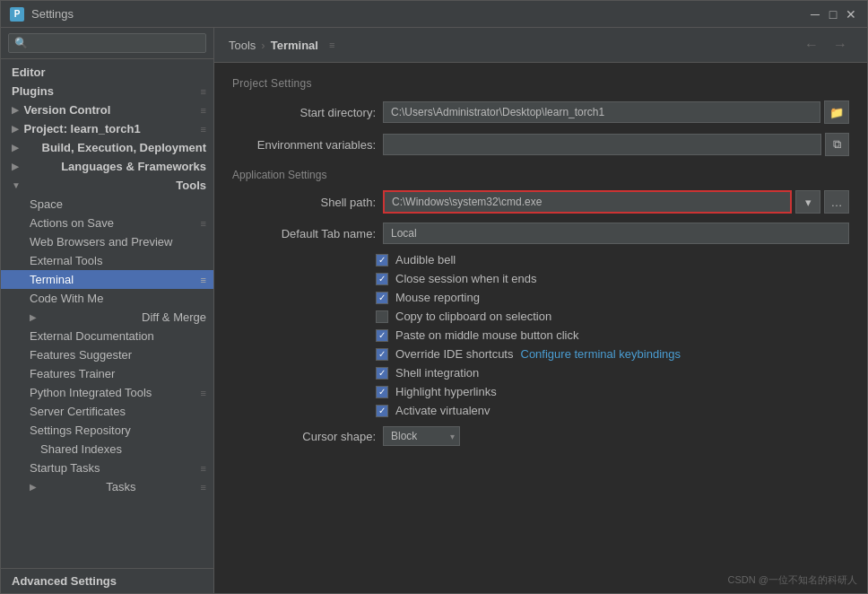  What do you see at coordinates (541, 144) in the screenshot?
I see `env-variables-row: Environment variables: ⧉` at bounding box center [541, 144].